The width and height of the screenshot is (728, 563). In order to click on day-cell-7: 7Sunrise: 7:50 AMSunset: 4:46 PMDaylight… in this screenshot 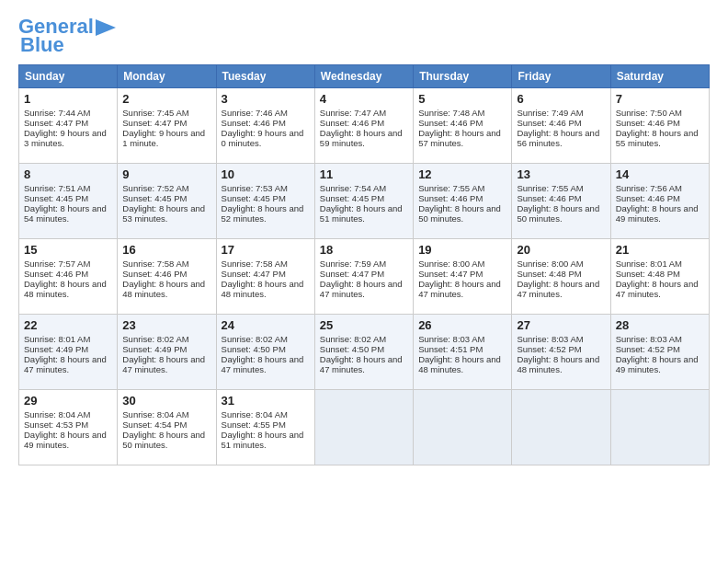, I will do `click(660, 126)`.